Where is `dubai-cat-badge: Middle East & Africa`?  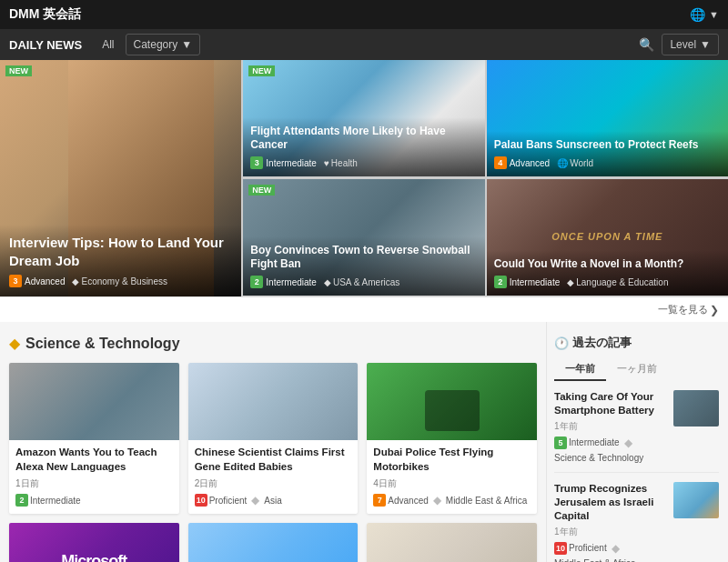
dubai-cat-badge: Middle East & Africa is located at coordinates (486, 500).